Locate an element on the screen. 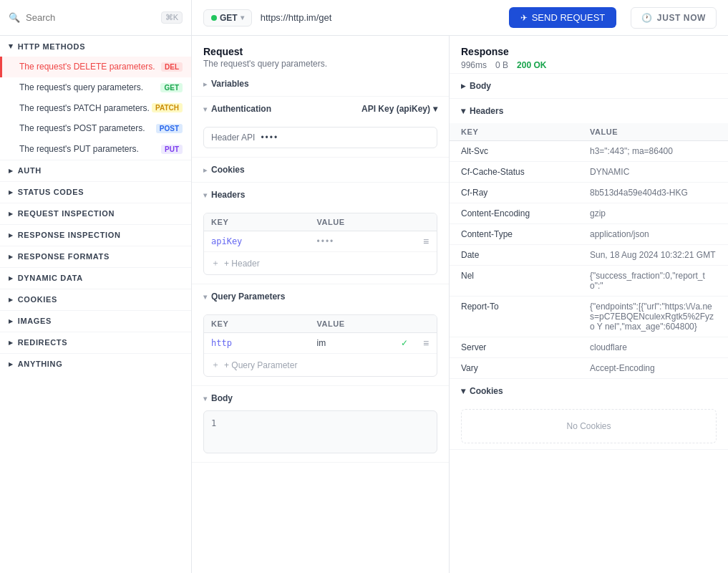 This screenshot has height=573, width=728. request-panel-header: Request The request's query parameters. is located at coordinates (321, 54).